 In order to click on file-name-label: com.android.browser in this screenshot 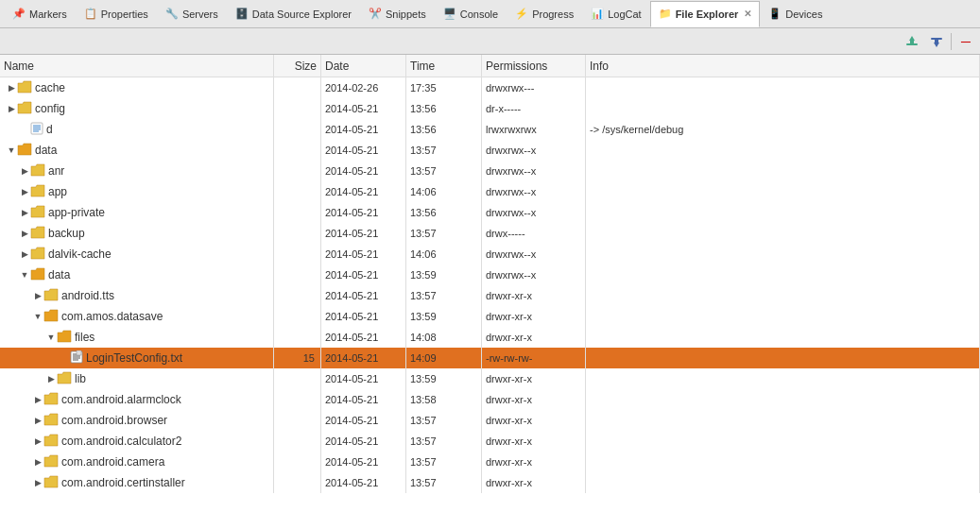, I will do `click(114, 420)`.